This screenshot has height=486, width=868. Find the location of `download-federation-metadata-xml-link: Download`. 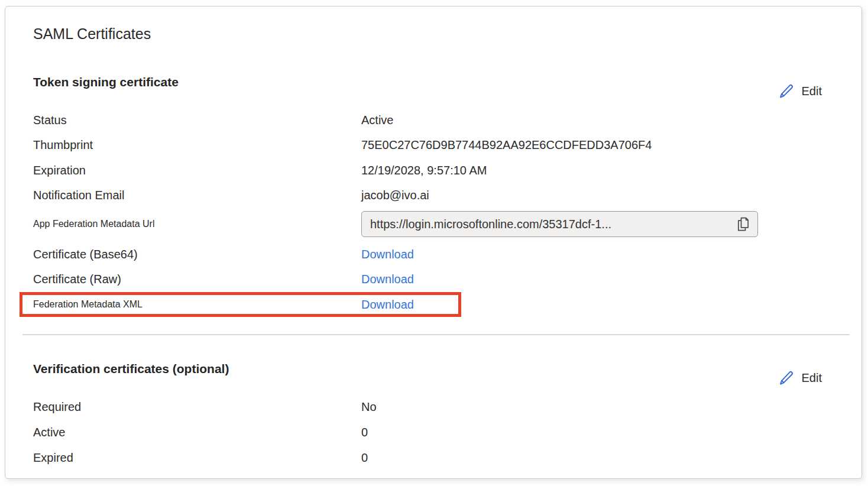

download-federation-metadata-xml-link: Download is located at coordinates (388, 305).